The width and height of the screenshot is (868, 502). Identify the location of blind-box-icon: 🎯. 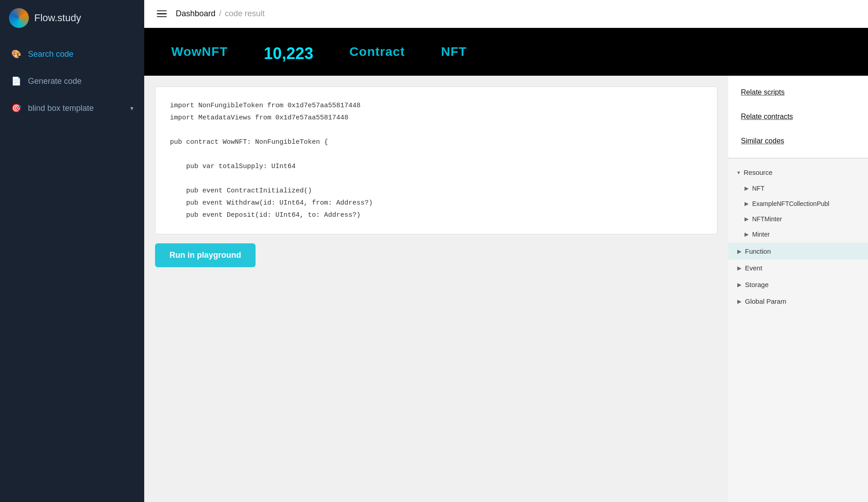
(16, 108).